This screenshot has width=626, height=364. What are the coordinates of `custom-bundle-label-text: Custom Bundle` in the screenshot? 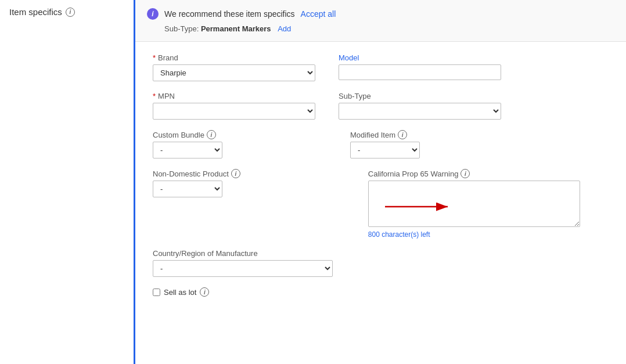 It's located at (179, 135).